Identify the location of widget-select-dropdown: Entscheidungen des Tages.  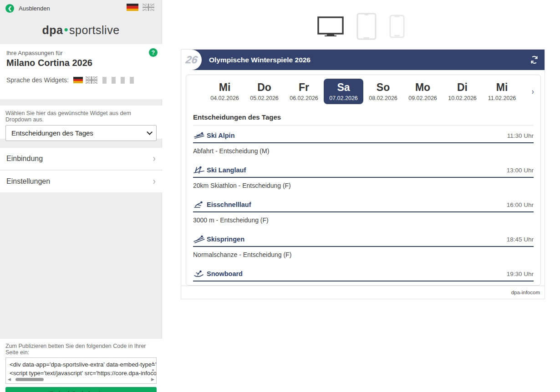
(81, 133).